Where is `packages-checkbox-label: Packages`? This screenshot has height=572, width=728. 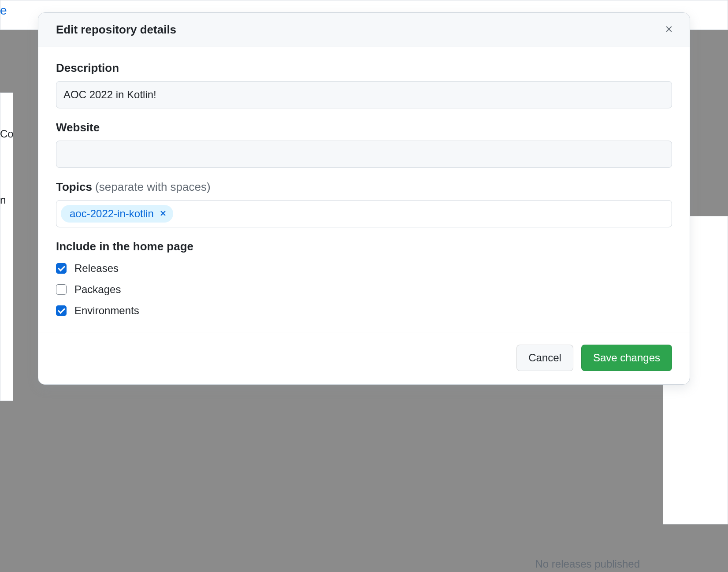 packages-checkbox-label: Packages is located at coordinates (98, 290).